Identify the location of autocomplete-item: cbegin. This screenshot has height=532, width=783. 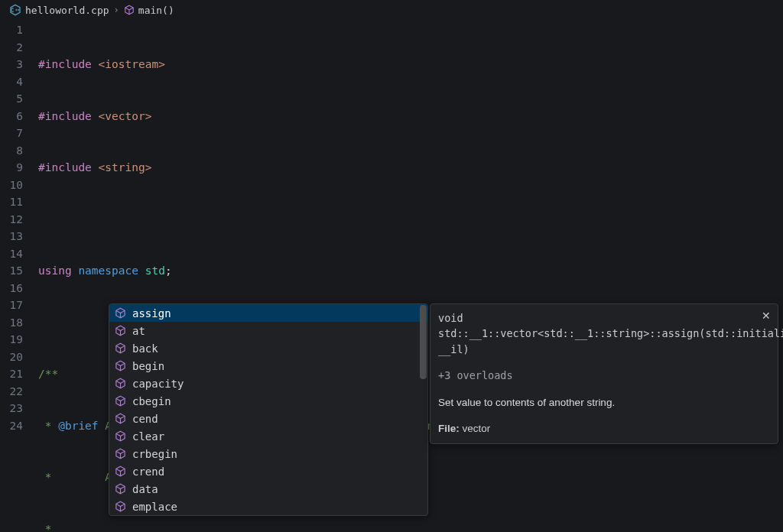
(268, 401).